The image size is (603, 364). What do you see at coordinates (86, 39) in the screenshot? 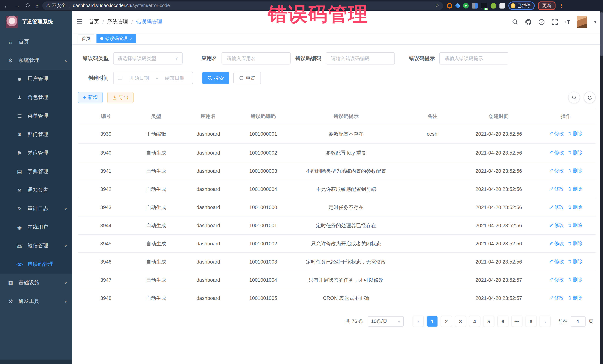
I see `tag-home: 首页` at bounding box center [86, 39].